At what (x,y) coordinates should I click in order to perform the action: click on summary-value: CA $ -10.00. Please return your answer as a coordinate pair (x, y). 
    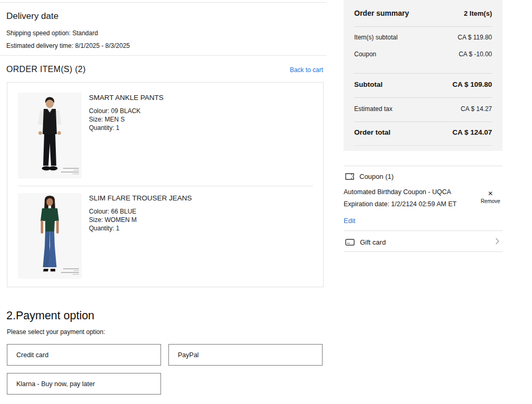
    Looking at the image, I should click on (476, 54).